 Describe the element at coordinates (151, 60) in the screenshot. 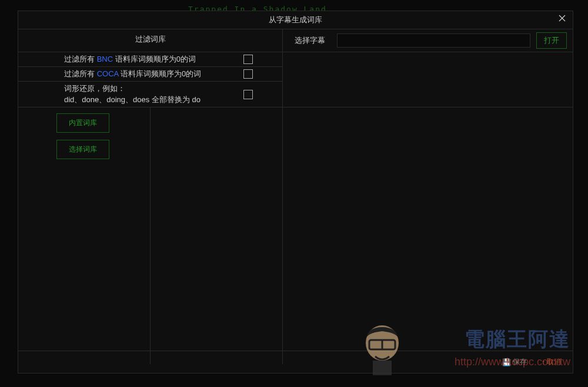

I see `filter-row-bnc: 过滤所有 BNC 语料库词频顺序为0的词` at that location.